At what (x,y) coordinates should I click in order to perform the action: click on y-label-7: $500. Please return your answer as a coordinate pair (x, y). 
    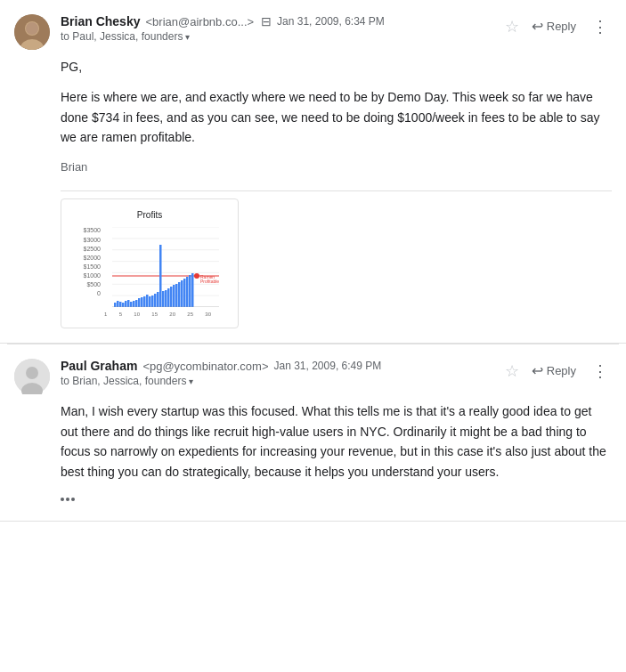
    Looking at the image, I should click on (93, 285).